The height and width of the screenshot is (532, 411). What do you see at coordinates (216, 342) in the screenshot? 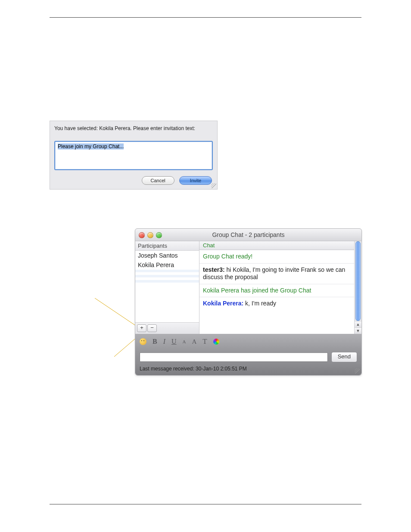
I see `color-picker-icon` at bounding box center [216, 342].